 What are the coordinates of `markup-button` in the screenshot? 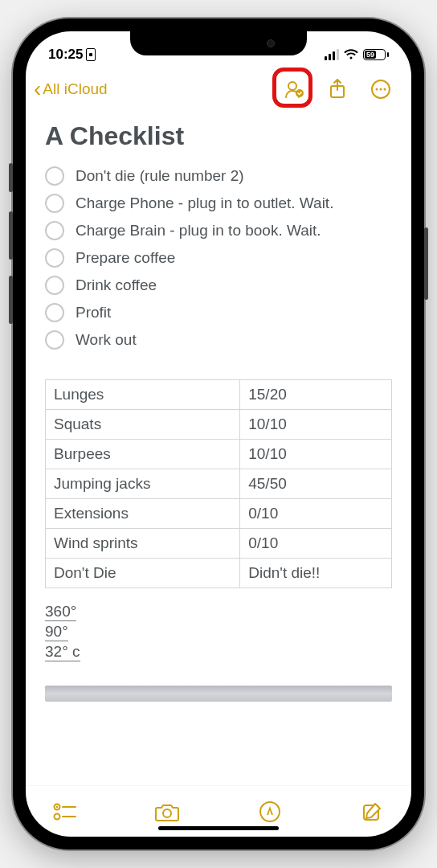 It's located at (270, 812).